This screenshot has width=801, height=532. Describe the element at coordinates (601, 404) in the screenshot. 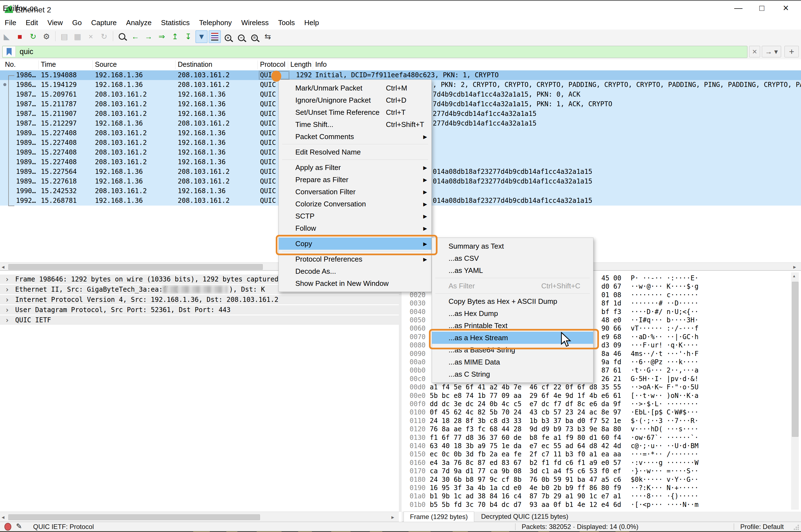

I see `hex-row: 00f0dd dc 3e dc 24 0b 4c c5 e7 dc f7 df …` at that location.